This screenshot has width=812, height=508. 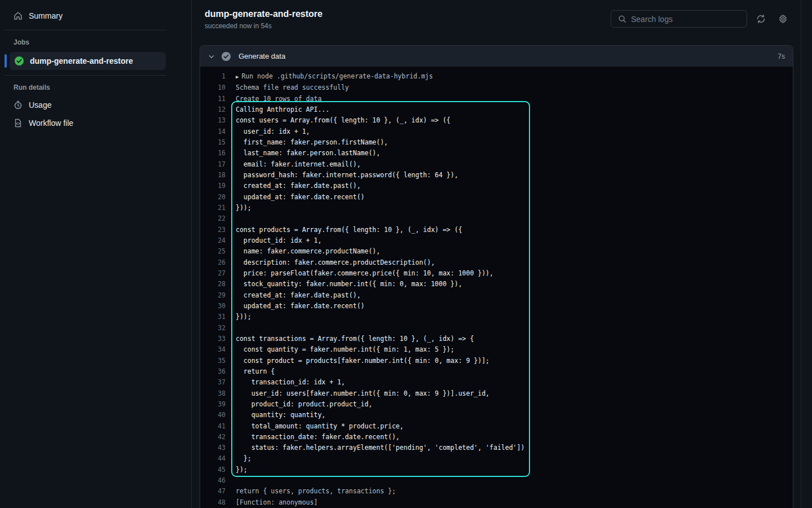 I want to click on step-header-generate-data: Generate data 7s, so click(x=496, y=56).